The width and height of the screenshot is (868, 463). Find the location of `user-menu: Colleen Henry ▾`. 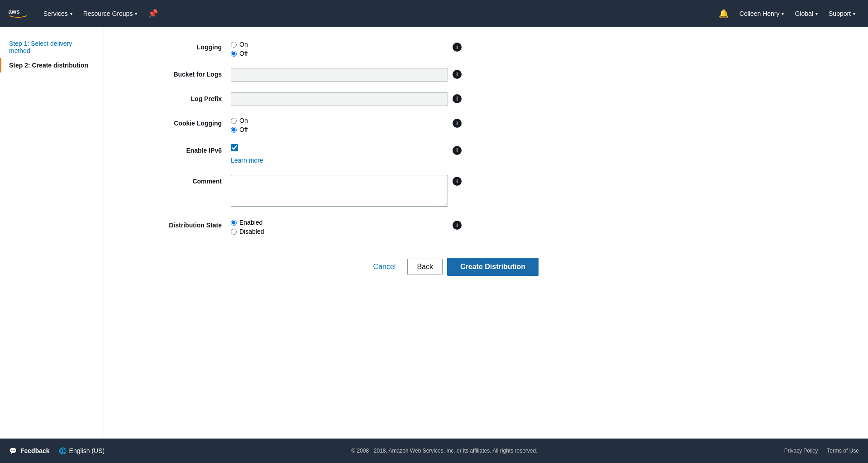

user-menu: Colleen Henry ▾ is located at coordinates (762, 14).